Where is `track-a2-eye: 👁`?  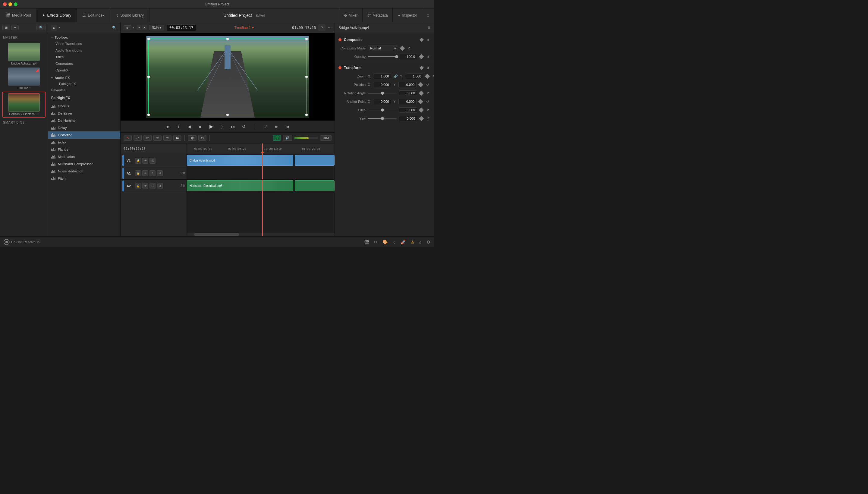 track-a2-eye: 👁 is located at coordinates (145, 186).